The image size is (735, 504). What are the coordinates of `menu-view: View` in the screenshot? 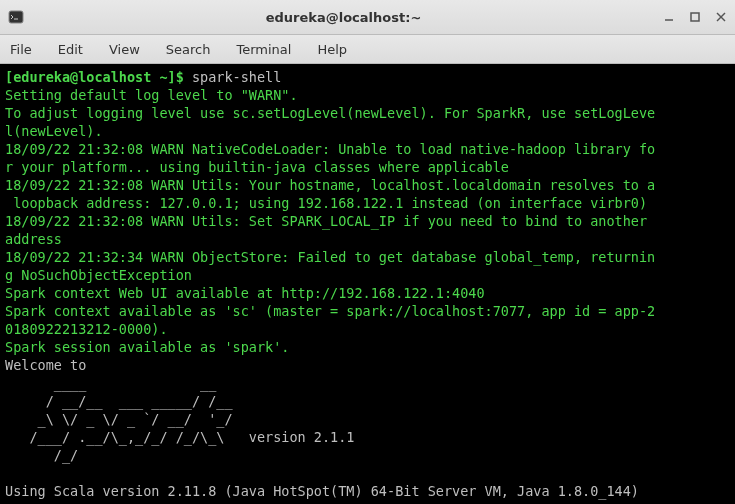 It's located at (124, 50).